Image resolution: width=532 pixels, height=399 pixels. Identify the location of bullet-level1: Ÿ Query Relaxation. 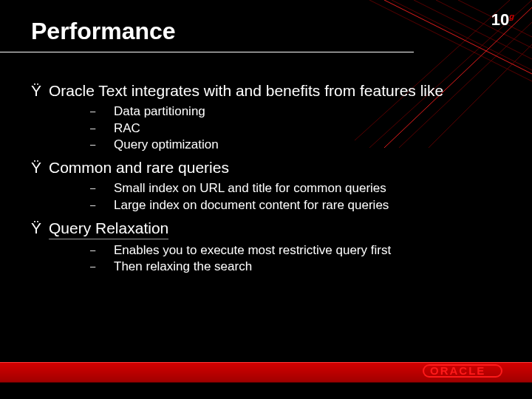
(270, 229).